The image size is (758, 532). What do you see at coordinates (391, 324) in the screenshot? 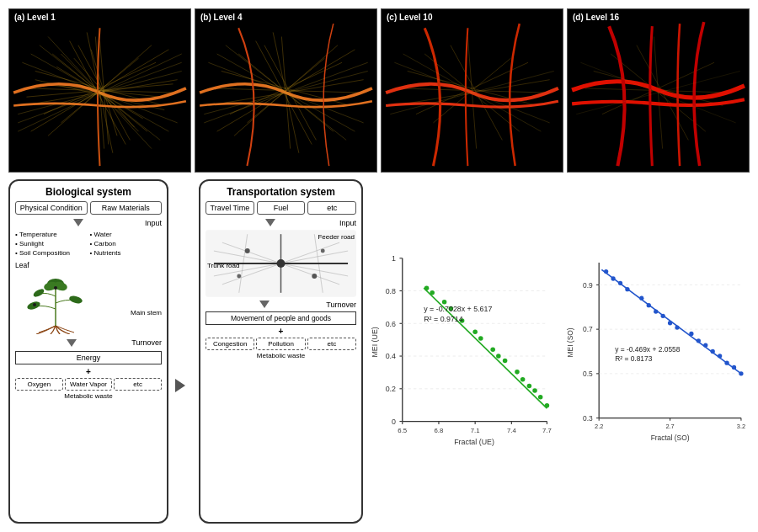
I see `svg-text: 0.6` at bounding box center [391, 324].